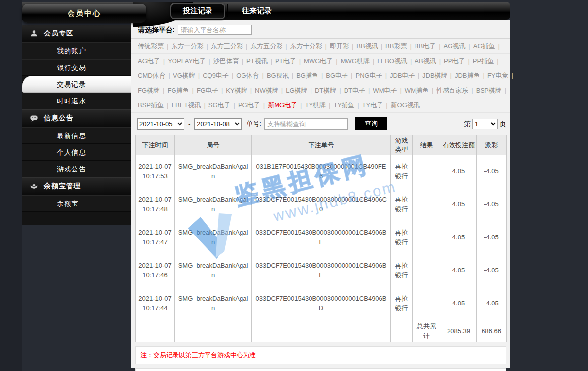 Image resolution: width=588 pixels, height=371 pixels. Describe the element at coordinates (59, 118) in the screenshot. I see `sidebar-section-label: 信息公告` at that location.